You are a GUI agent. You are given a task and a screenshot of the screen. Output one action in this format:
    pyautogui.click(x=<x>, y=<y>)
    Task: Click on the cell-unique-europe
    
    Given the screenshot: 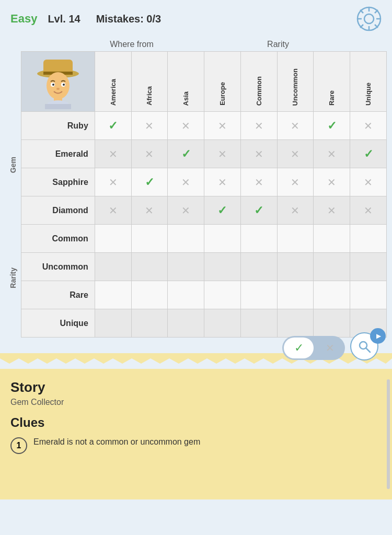 What is the action you would take?
    pyautogui.click(x=223, y=323)
    